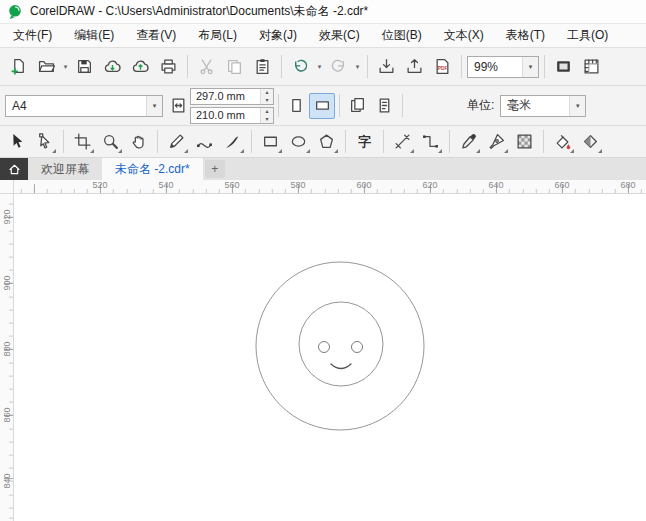  What do you see at coordinates (300, 66) in the screenshot?
I see `undo-button` at bounding box center [300, 66].